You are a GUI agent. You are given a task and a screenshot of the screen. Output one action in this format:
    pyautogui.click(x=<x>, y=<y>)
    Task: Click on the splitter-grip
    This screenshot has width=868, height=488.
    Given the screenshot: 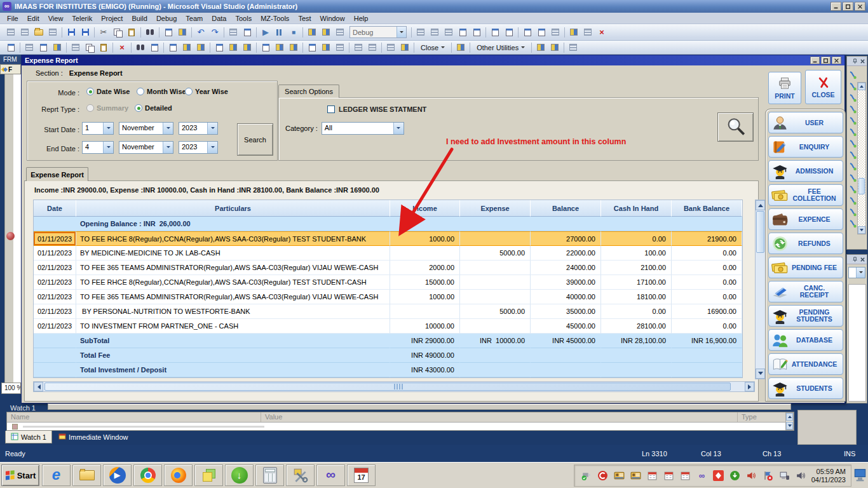 What is the action you would take?
    pyautogui.click(x=398, y=386)
    